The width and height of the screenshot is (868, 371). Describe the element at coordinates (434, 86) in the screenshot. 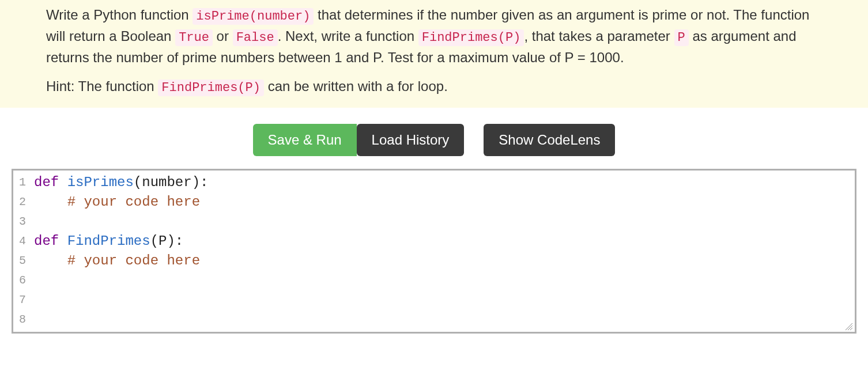

I see `instruction-paragraph-2: Hint: The function FindPrimes(P) can be …` at that location.